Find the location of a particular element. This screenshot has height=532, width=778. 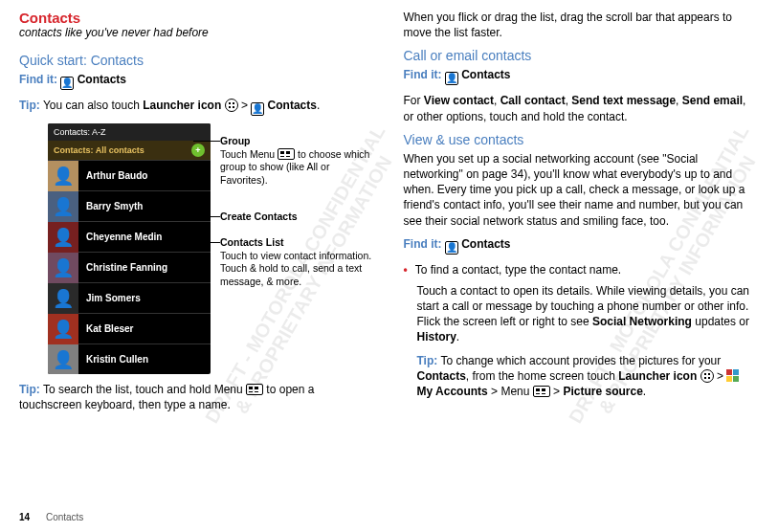

contact-name: Christine Fanning is located at coordinates (122, 268).